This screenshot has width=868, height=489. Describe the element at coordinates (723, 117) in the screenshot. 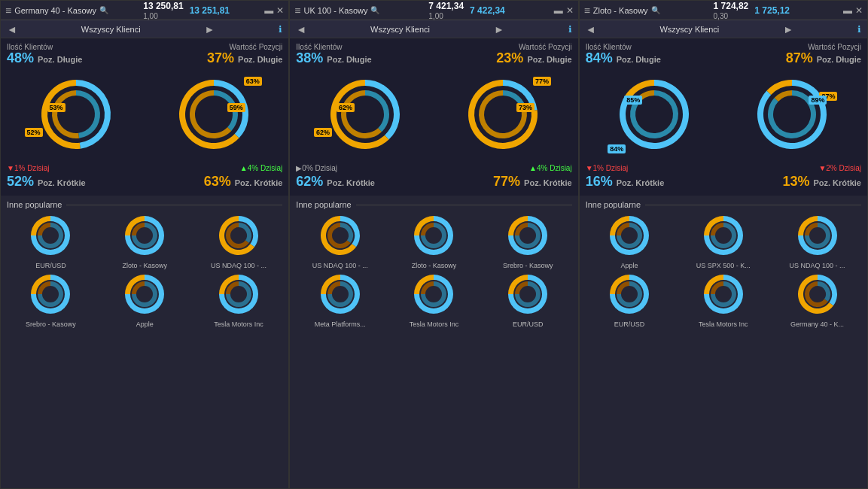

I see `main-content: Ilość Klientów 84% Poz. Długie Wartość P…` at that location.